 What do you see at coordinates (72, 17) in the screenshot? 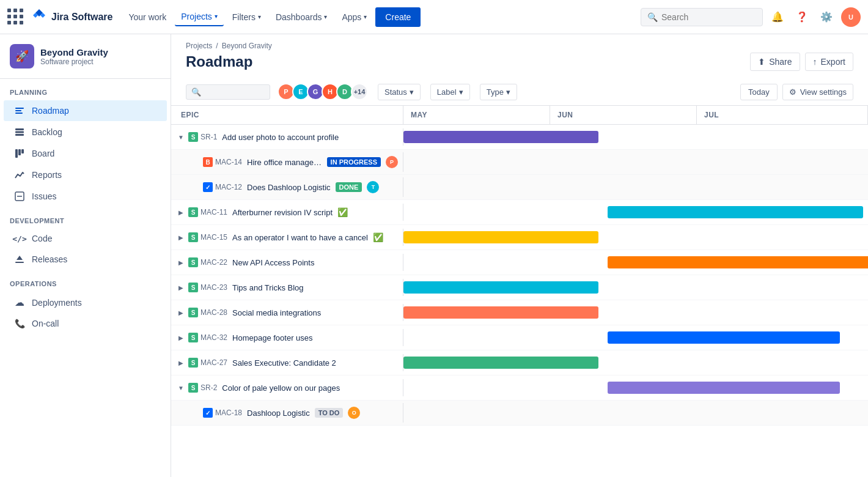
I see `logo: Jira Software` at bounding box center [72, 17].